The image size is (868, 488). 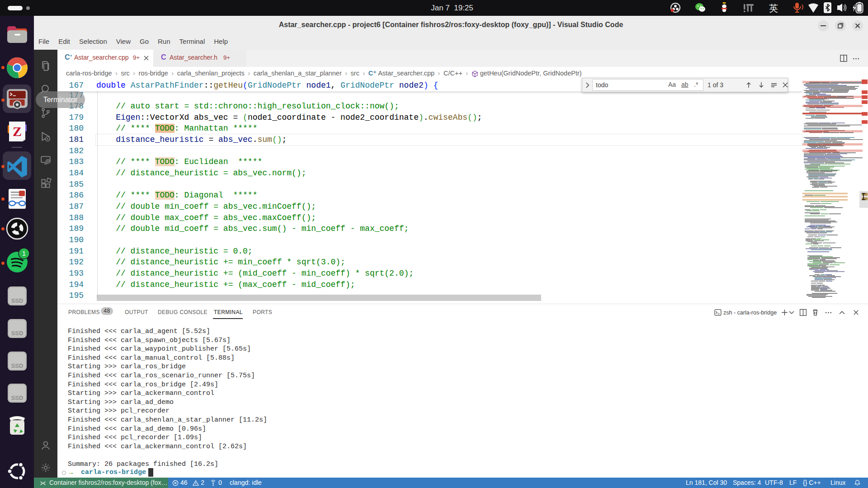 I want to click on svg-text: Z, so click(x=17, y=131).